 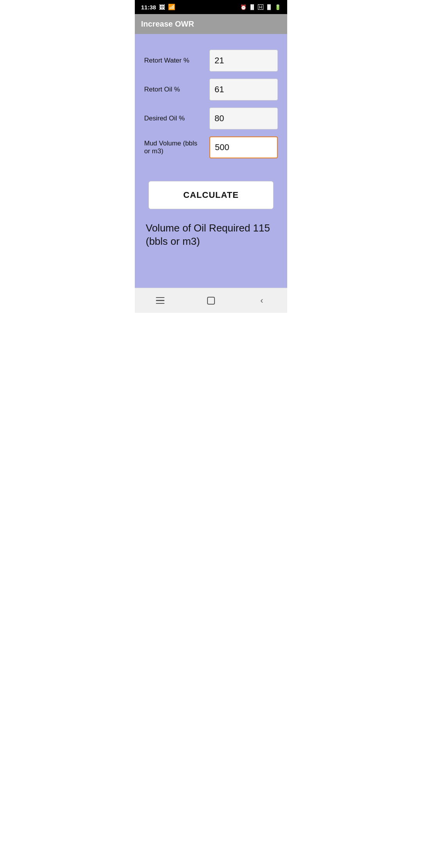 I want to click on recent-button, so click(x=160, y=301).